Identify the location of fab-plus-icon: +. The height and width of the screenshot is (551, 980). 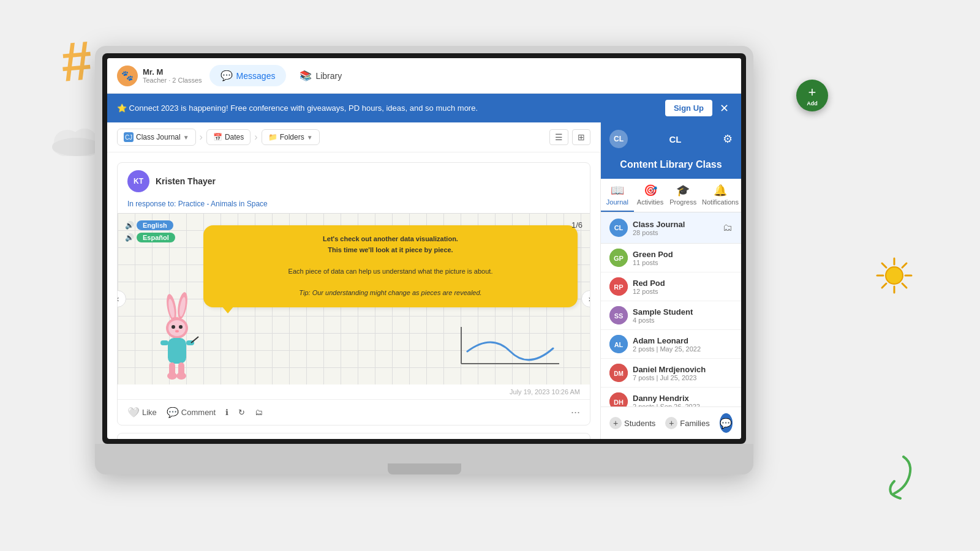
(812, 92).